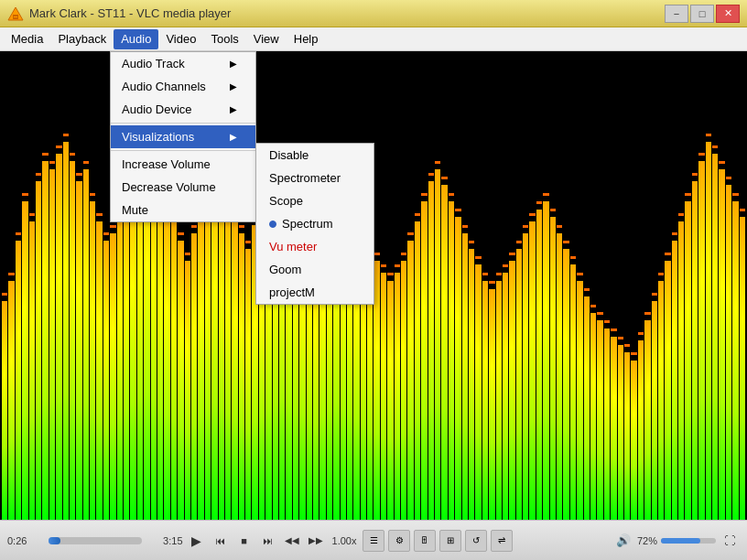 This screenshot has width=747, height=560. I want to click on menu-video: Video, so click(181, 39).